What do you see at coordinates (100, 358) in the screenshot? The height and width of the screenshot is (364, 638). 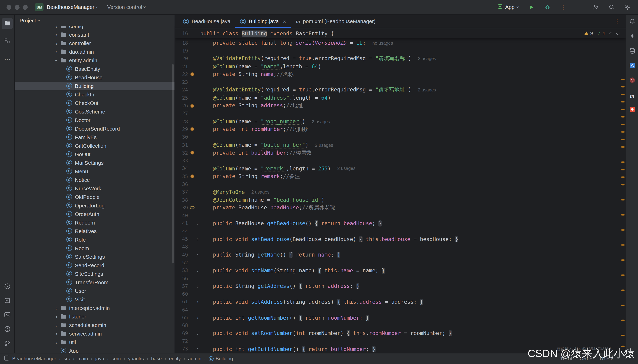 I see `breadcrumb-item-java: java` at bounding box center [100, 358].